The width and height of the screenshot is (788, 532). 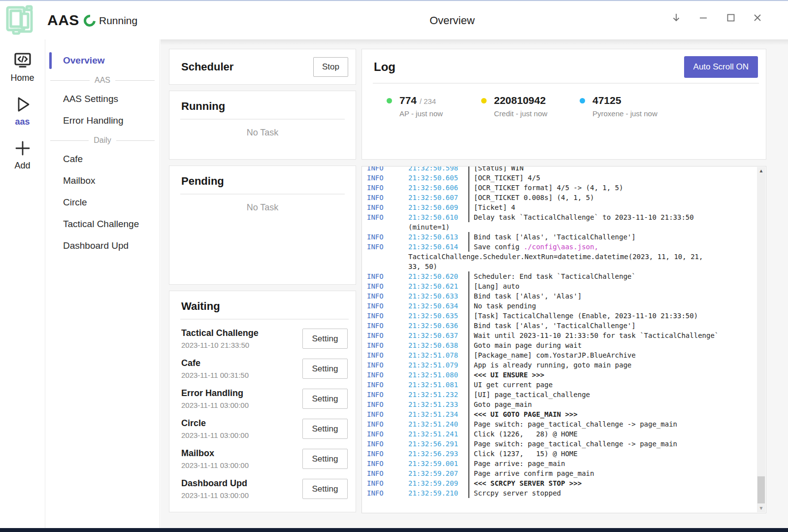 What do you see at coordinates (263, 204) in the screenshot?
I see `pending-empty-label: No Task` at bounding box center [263, 204].